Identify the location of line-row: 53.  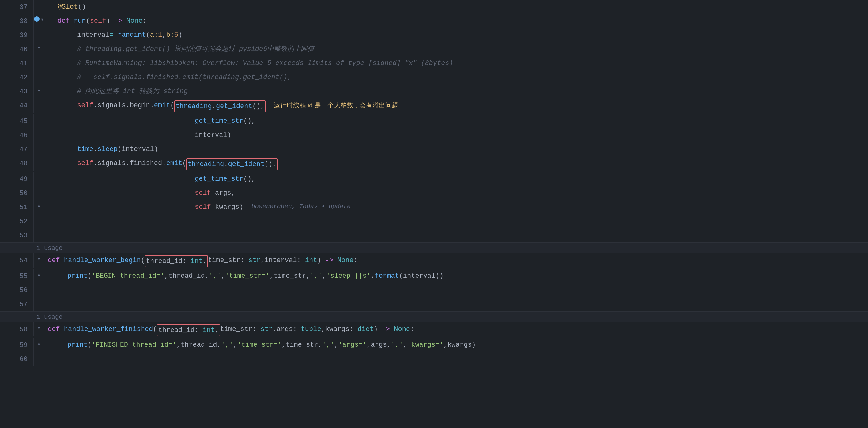
(434, 235).